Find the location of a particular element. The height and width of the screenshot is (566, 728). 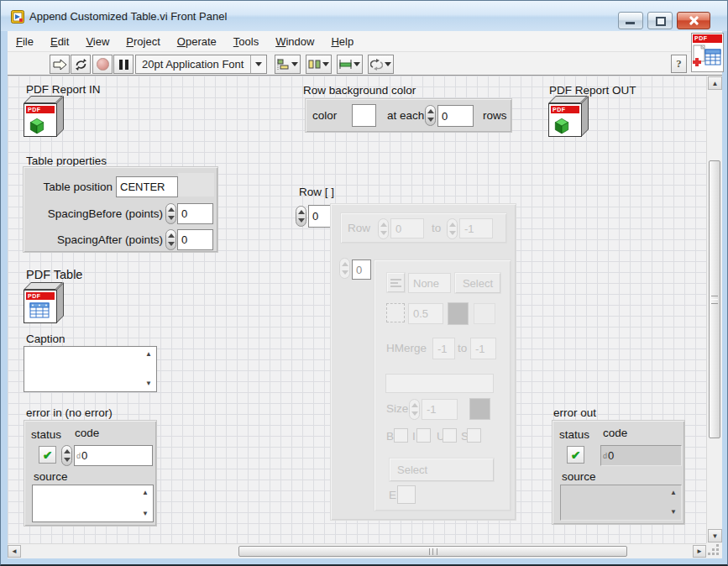

window-controls is located at coordinates (664, 20).